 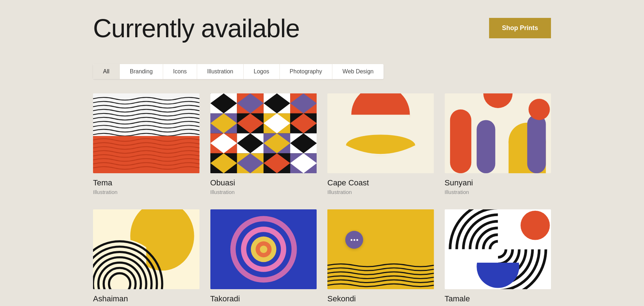 I want to click on sekondi-title: Sekondi, so click(x=381, y=299).